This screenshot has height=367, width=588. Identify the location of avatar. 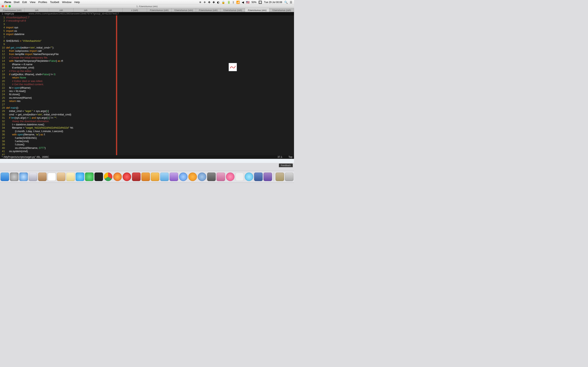
(233, 67).